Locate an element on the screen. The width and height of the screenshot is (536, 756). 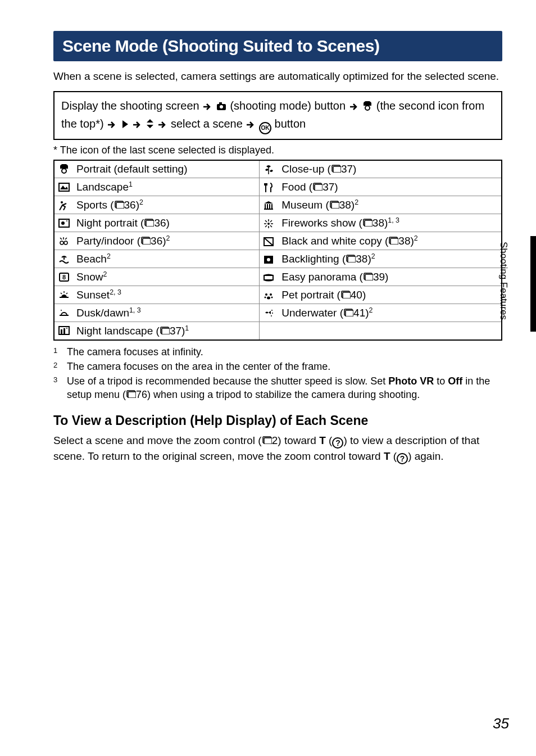
table-row: Party/indoor (36)2Black and white copy (… is located at coordinates (278, 241).